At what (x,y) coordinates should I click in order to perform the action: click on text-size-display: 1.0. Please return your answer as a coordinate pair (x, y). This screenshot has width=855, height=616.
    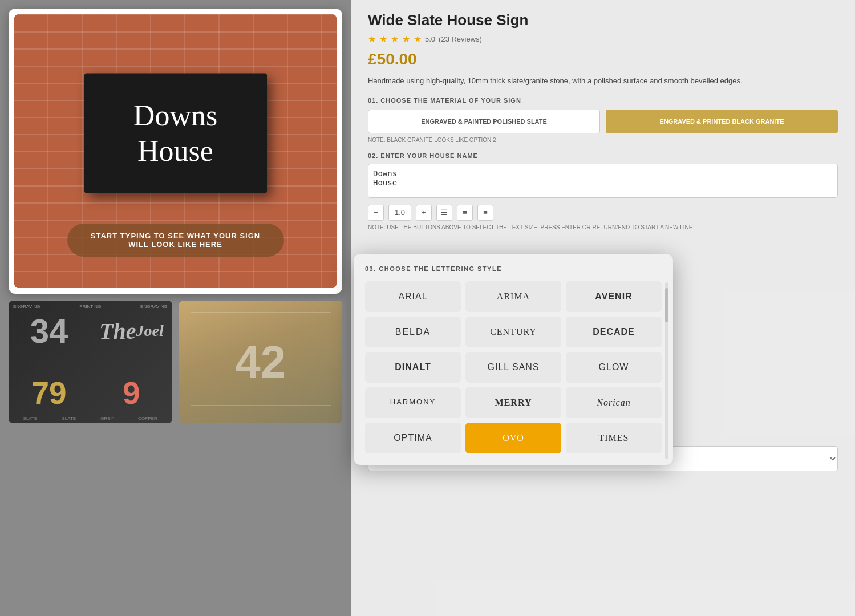
    Looking at the image, I should click on (400, 213).